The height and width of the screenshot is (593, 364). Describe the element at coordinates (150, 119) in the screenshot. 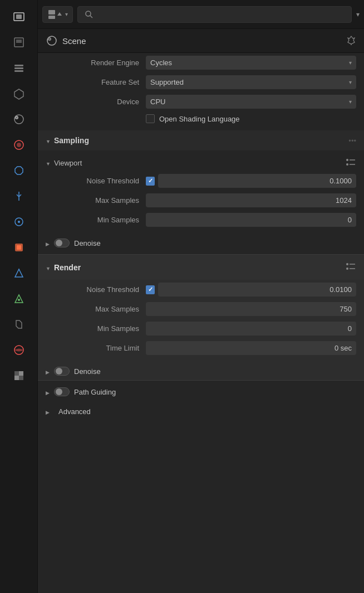

I see `osl-checkbox` at that location.